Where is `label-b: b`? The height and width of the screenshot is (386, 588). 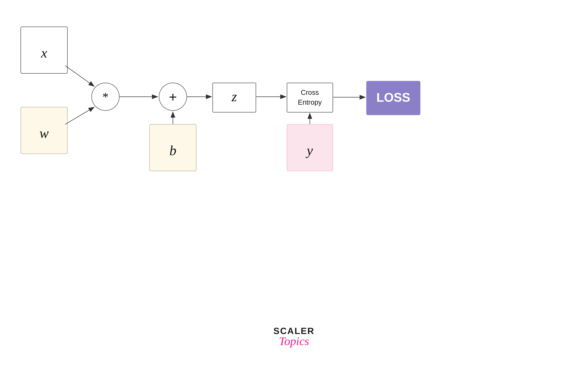 label-b: b is located at coordinates (173, 151).